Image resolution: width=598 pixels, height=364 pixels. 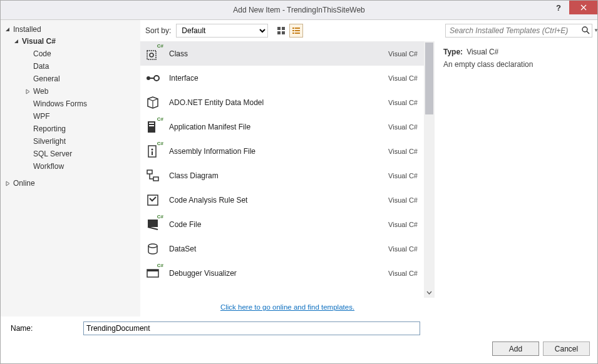 I want to click on template-item-debugger-visualizer: C# Debugger Visualizer Visual C#, so click(x=282, y=273).